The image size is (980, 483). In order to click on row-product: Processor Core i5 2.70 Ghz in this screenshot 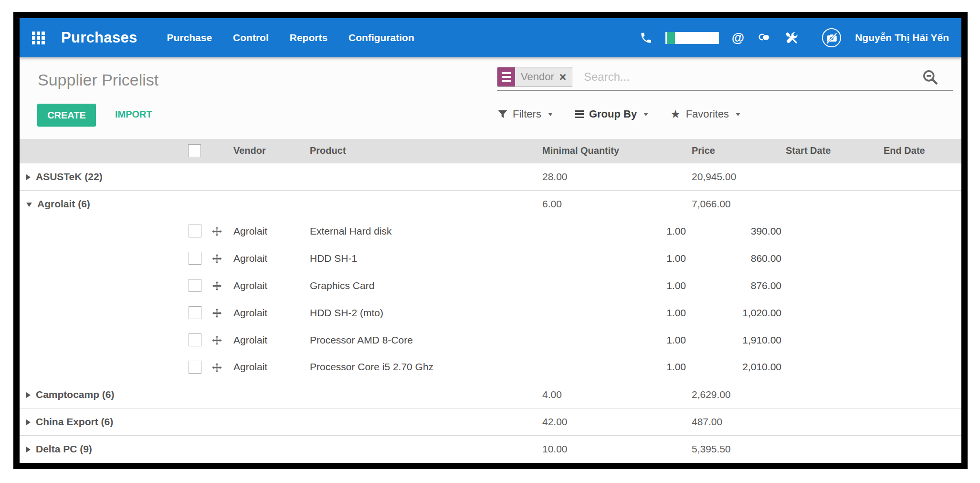, I will do `click(422, 367)`.